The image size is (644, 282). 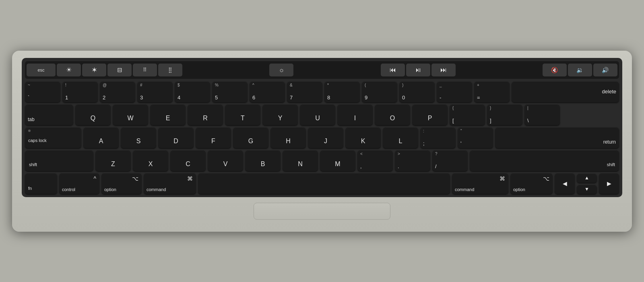 What do you see at coordinates (170, 183) in the screenshot?
I see `key-command-left: ⌘ command` at bounding box center [170, 183].